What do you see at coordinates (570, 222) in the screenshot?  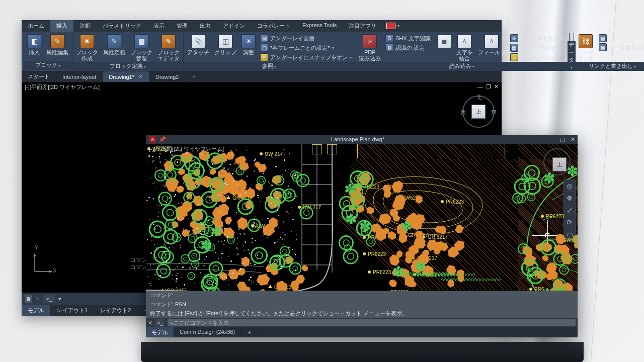 I see `orbit-icon: ⟳` at bounding box center [570, 222].